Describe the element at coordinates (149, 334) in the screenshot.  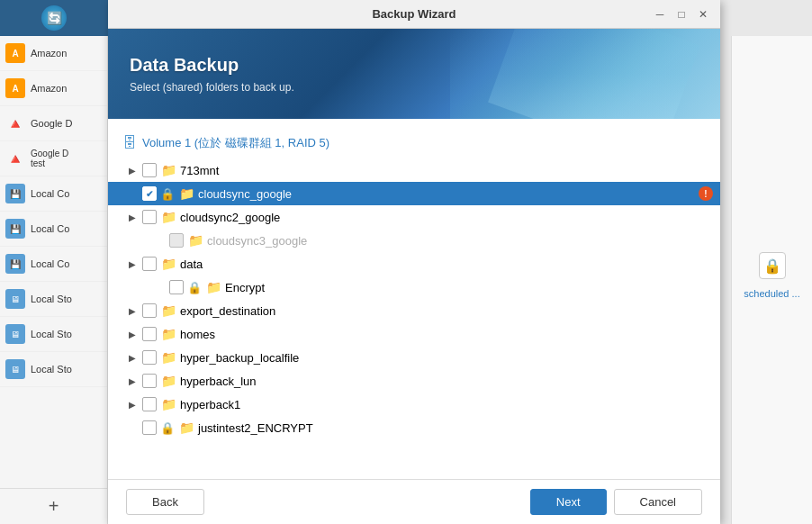
I see `checkbox-homes` at that location.